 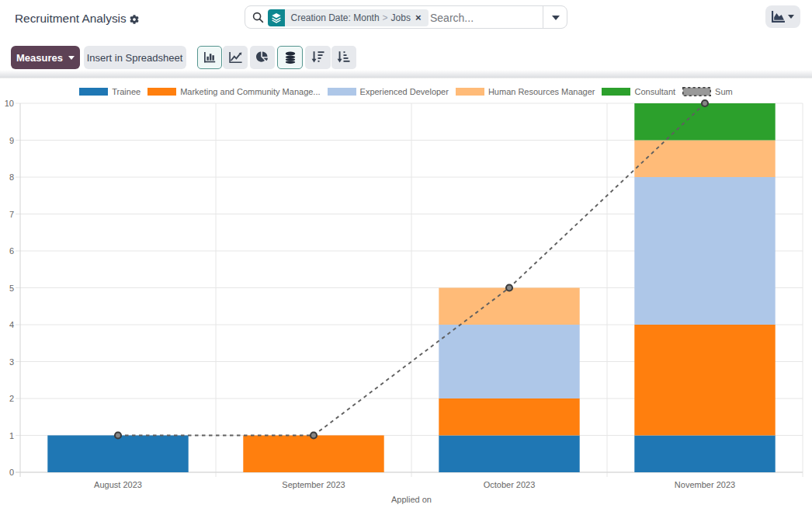 I want to click on svg-text: 0, so click(x=12, y=472).